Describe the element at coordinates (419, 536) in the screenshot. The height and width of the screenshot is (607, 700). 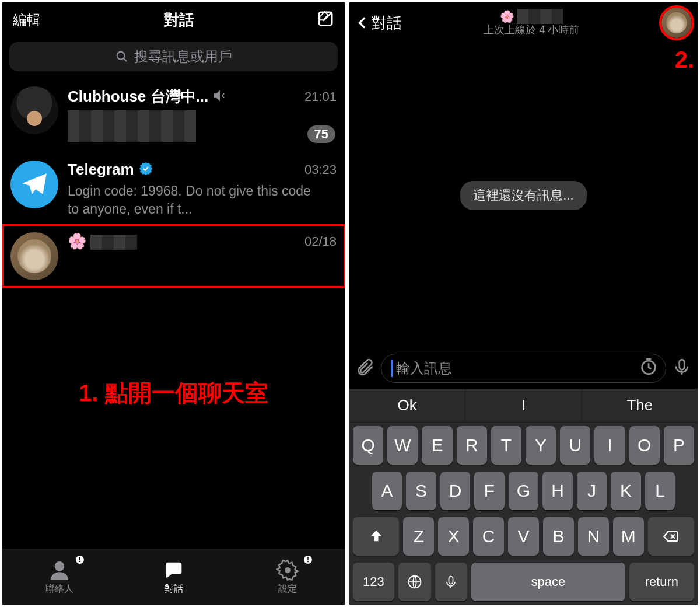
I see `key-z: Z` at that location.